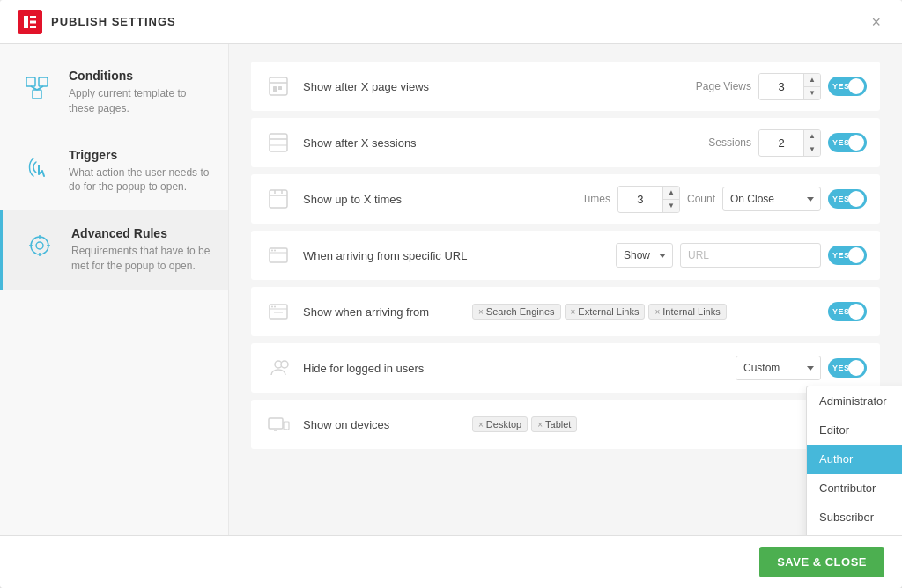 The height and width of the screenshot is (588, 902). I want to click on devices-row: Show on devices × Desktop × Tablet YES, so click(566, 424).